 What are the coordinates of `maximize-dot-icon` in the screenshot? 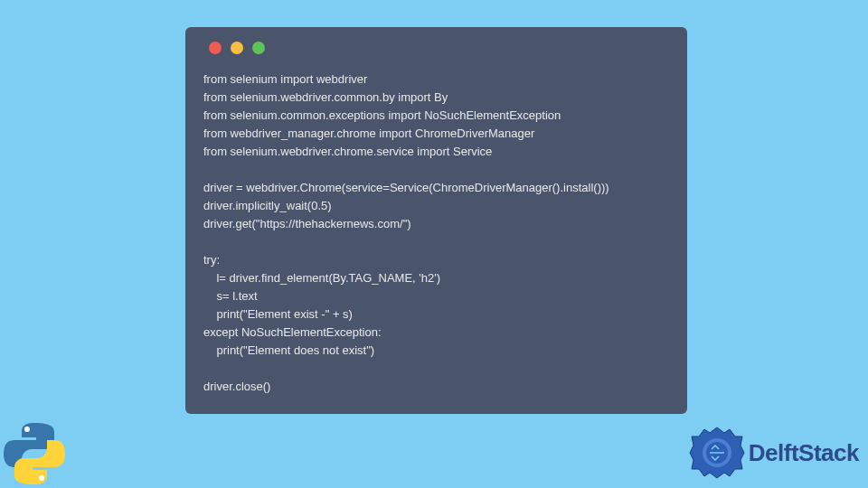 It's located at (259, 48).